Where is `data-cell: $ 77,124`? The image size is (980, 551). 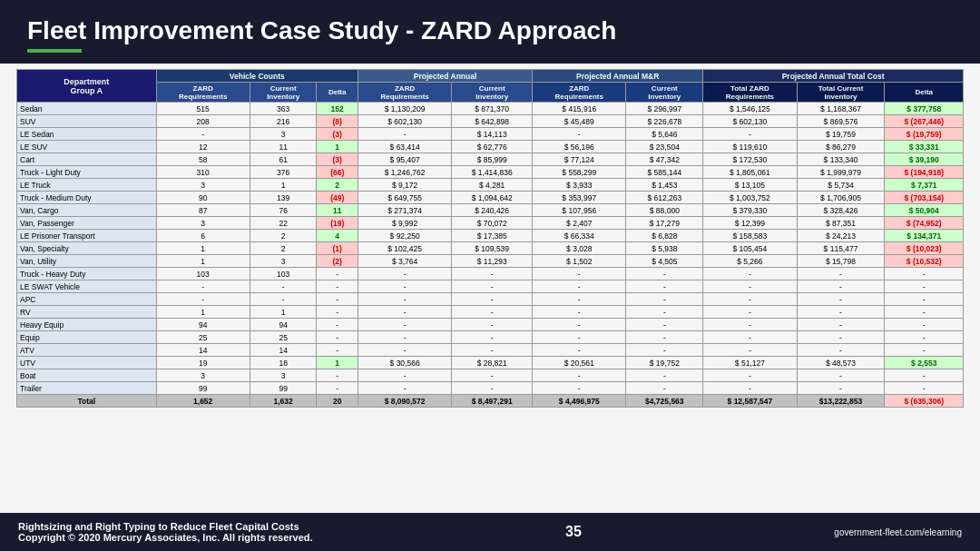 data-cell: $ 77,124 is located at coordinates (579, 160).